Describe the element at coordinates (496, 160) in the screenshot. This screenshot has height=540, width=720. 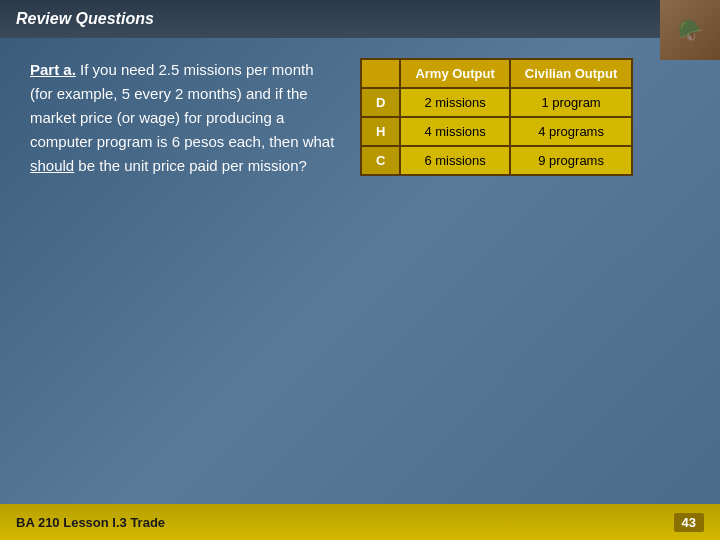
I see `table-row: C 6 missions 9 programs` at that location.